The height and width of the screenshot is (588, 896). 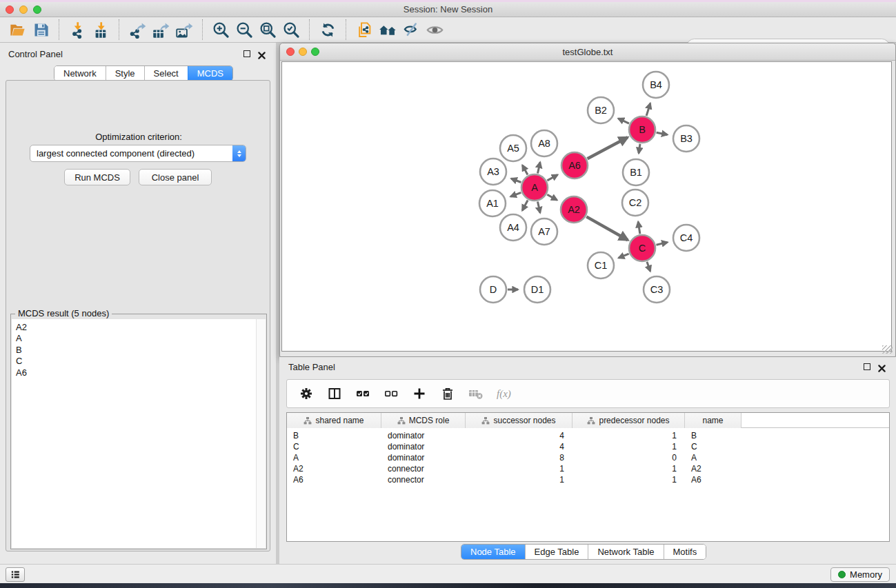 What do you see at coordinates (635, 203) in the screenshot?
I see `graph-node-C2: C2` at bounding box center [635, 203].